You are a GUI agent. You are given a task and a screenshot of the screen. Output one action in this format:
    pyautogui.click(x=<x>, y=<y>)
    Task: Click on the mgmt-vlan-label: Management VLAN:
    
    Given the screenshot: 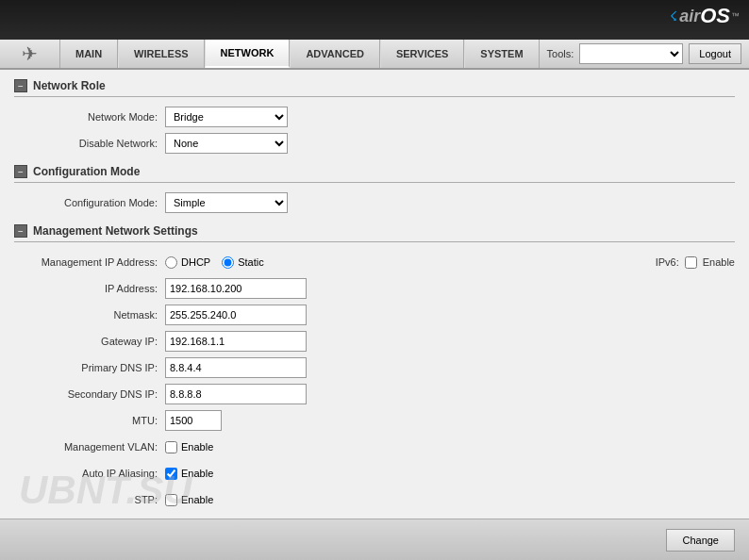 What is the action you would take?
    pyautogui.click(x=90, y=447)
    